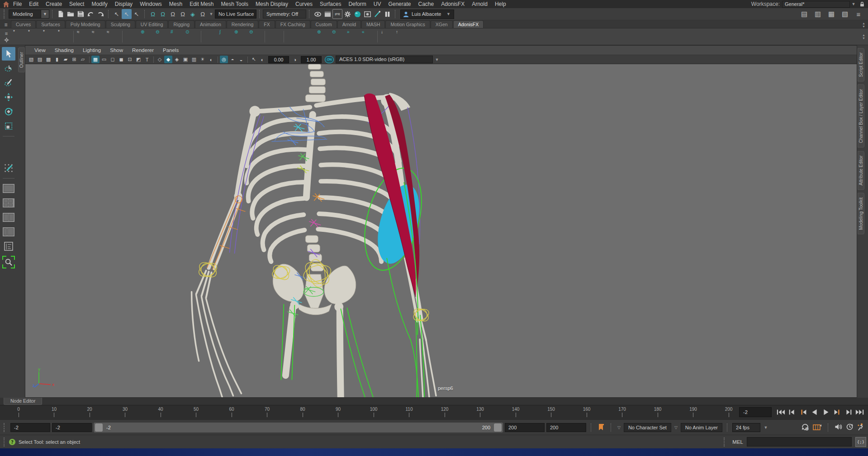  Describe the element at coordinates (9, 68) in the screenshot. I see `lasso-tool` at that location.